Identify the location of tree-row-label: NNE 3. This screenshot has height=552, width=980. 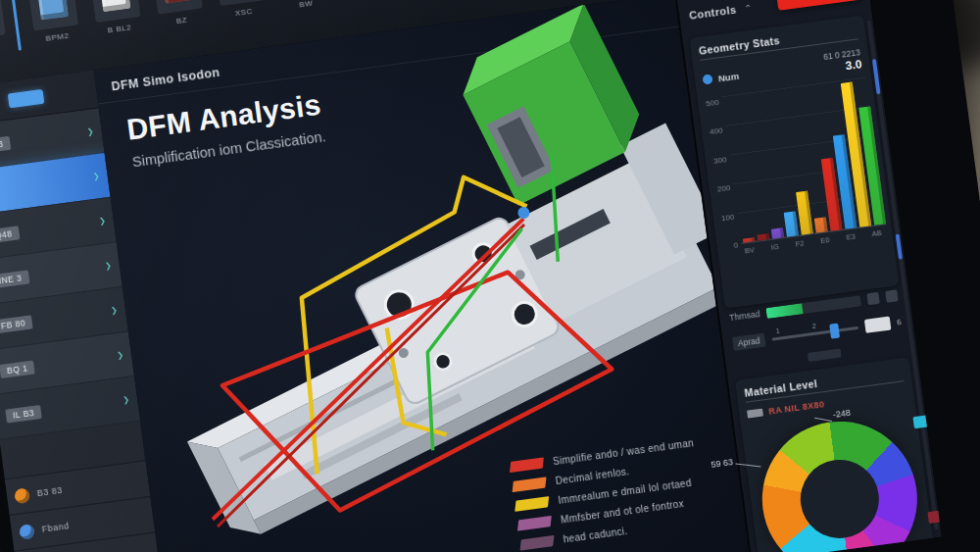
(15, 278).